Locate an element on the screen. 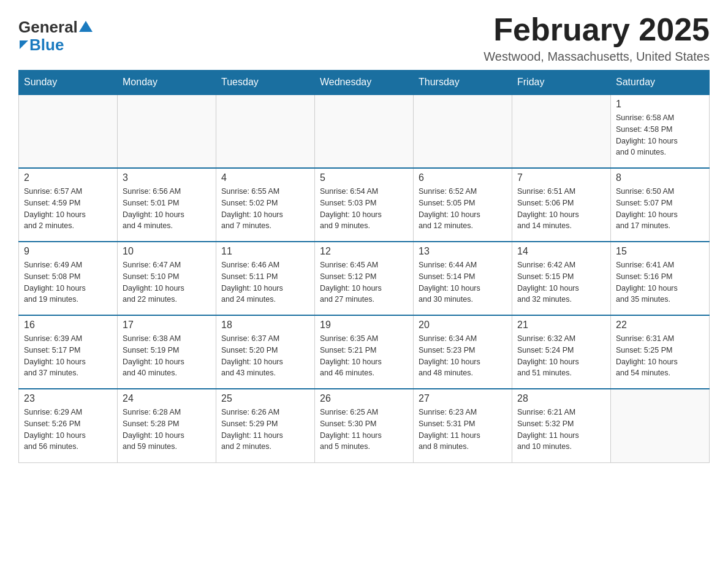 This screenshot has height=563, width=728. calendar-cell: 5Sunrise: 6:54 AM Sunset: 5:03 PM Daylig… is located at coordinates (364, 205).